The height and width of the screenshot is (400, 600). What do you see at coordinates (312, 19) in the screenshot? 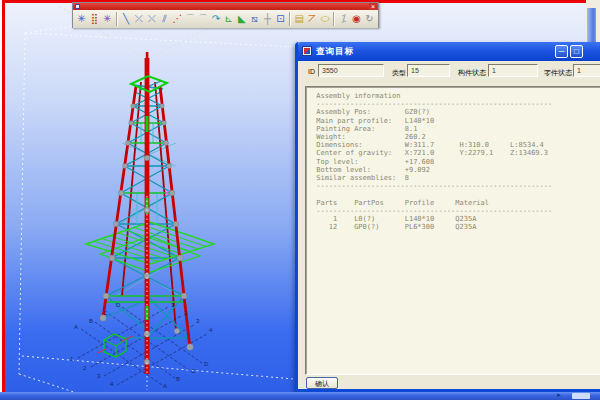
I see `bent-plate-icon: ⦢` at bounding box center [312, 19].